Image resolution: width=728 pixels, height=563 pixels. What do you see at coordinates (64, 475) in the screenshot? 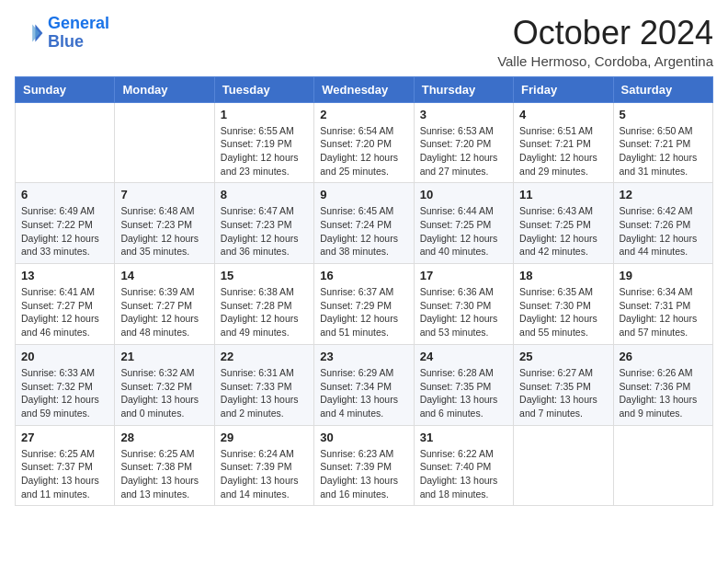
I see `day-info: Sunrise: 6:25 AMSunset: 7:37 PMDaylight:…` at bounding box center [64, 475].